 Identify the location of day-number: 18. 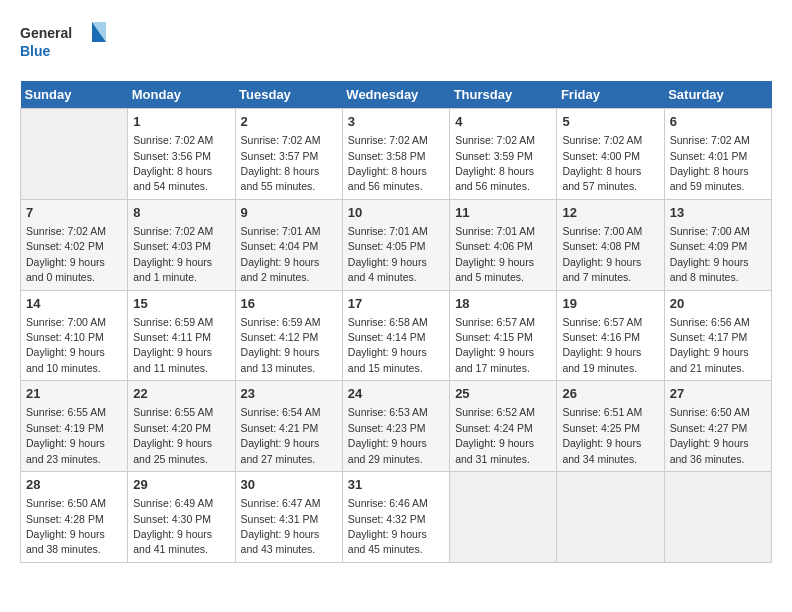
(503, 304).